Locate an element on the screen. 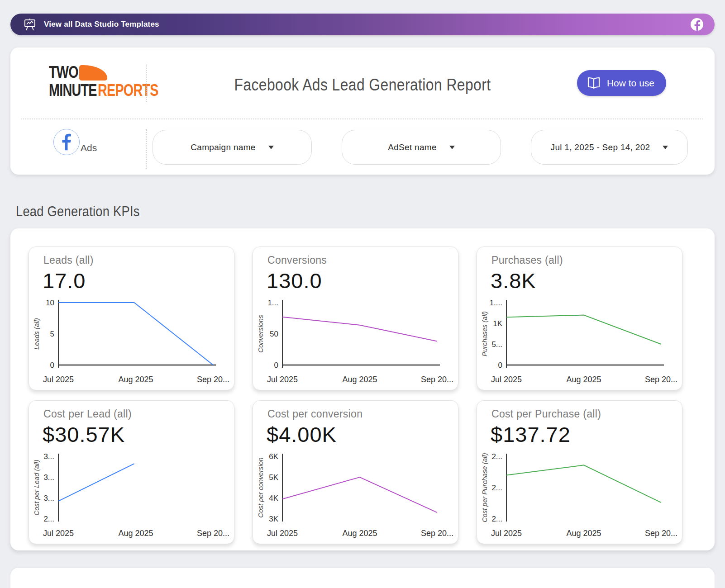 This screenshot has height=588, width=725. logo-word-minute: MINUTE is located at coordinates (73, 90).